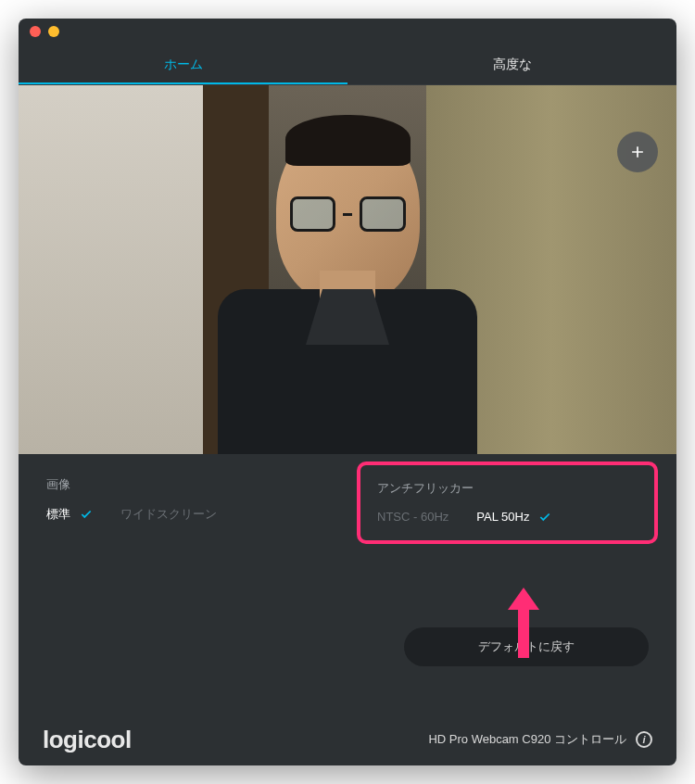 The width and height of the screenshot is (695, 784). I want to click on footer: logicool HD Pro Webcam C920 コントロール i, so click(348, 740).